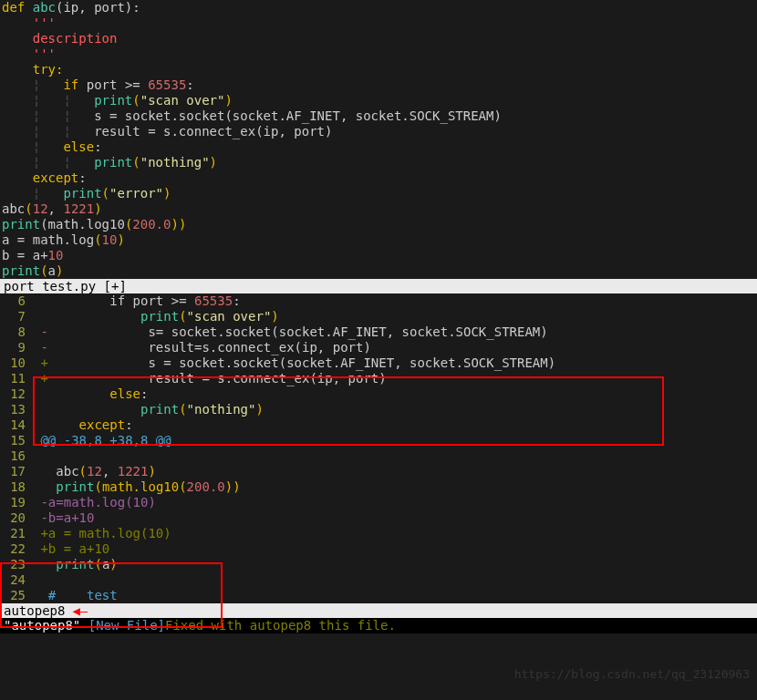 The width and height of the screenshot is (757, 700). What do you see at coordinates (66, 286) in the screenshot?
I see `filename-status: port_test.py [+]` at bounding box center [66, 286].